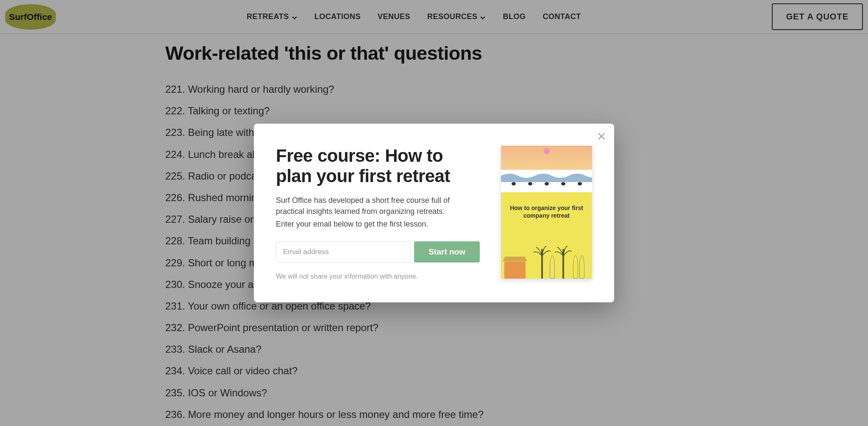 This screenshot has height=426, width=868. I want to click on privacy-text: We will not share your information with …, so click(378, 277).